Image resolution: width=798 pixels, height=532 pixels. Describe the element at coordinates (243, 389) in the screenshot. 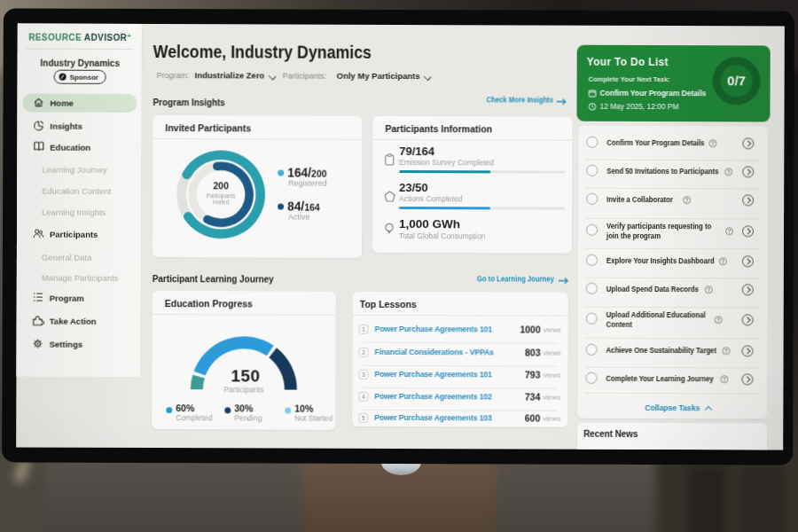

I see `svg-text: Participants` at that location.